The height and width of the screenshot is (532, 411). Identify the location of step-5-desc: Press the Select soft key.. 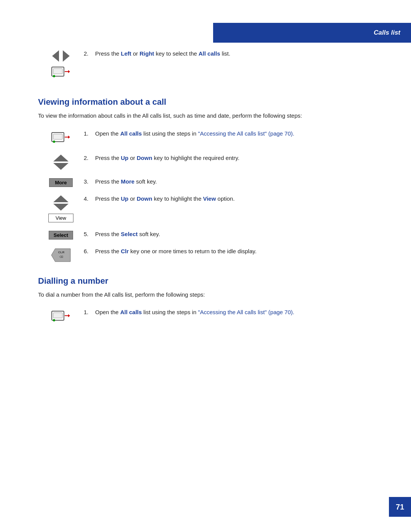
(242, 235).